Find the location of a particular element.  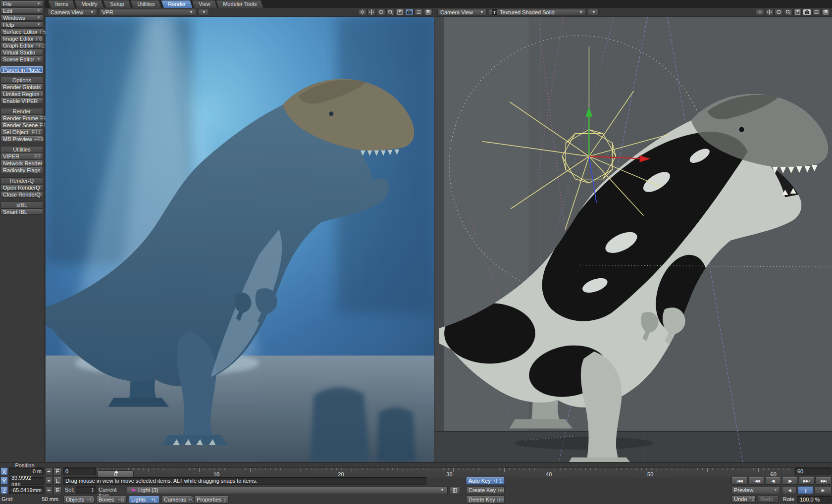

tab-render: Render is located at coordinates (176, 4).